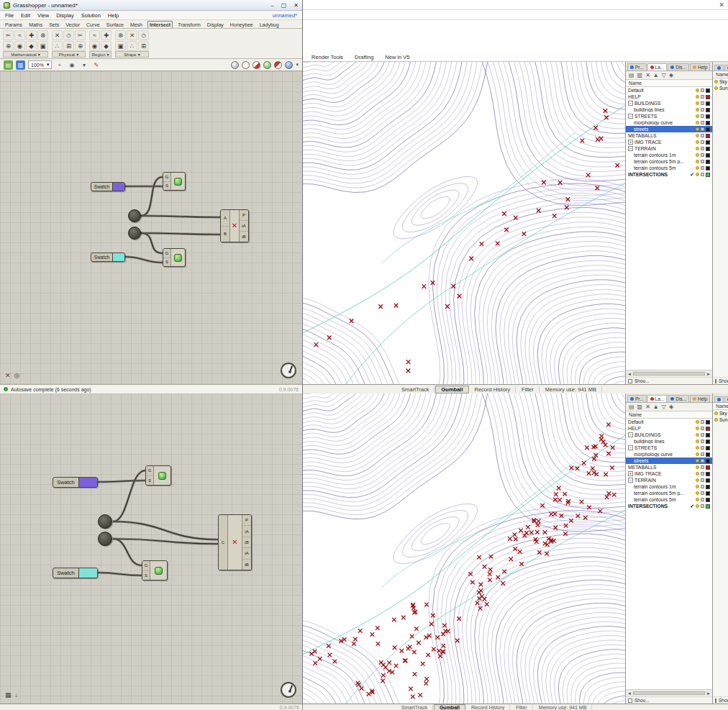 This screenshot has height=710, width=728. Describe the element at coordinates (81, 46) in the screenshot. I see `component-icon: ⊕` at that location.